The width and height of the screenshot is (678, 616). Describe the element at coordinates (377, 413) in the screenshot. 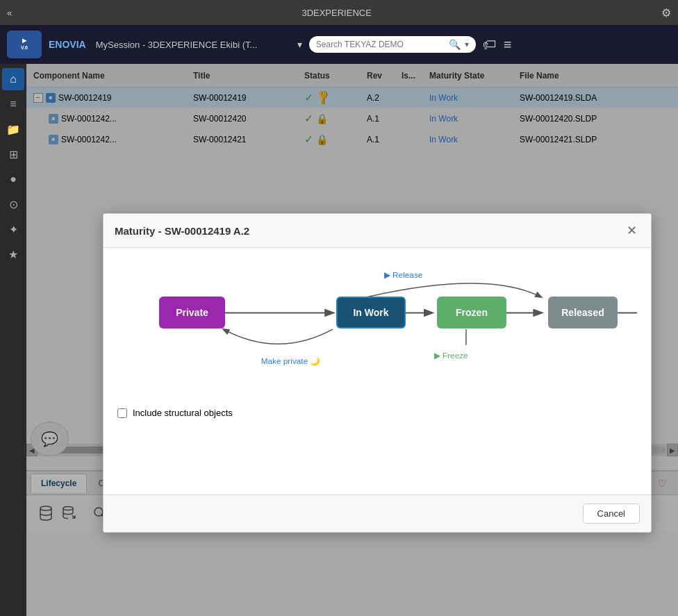

I see `structural-objects-area: Include structural objects` at that location.